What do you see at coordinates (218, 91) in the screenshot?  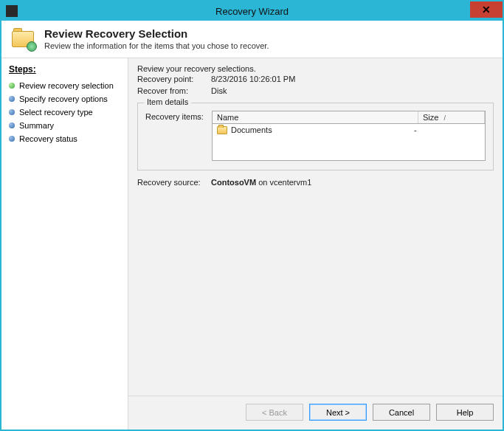 I see `recover-from-value: Disk` at bounding box center [218, 91].